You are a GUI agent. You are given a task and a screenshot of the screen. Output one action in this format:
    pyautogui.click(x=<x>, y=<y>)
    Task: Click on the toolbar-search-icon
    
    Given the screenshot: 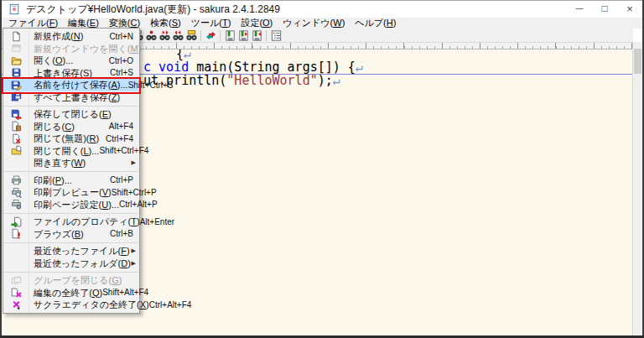 What is the action you would take?
    pyautogui.click(x=151, y=35)
    